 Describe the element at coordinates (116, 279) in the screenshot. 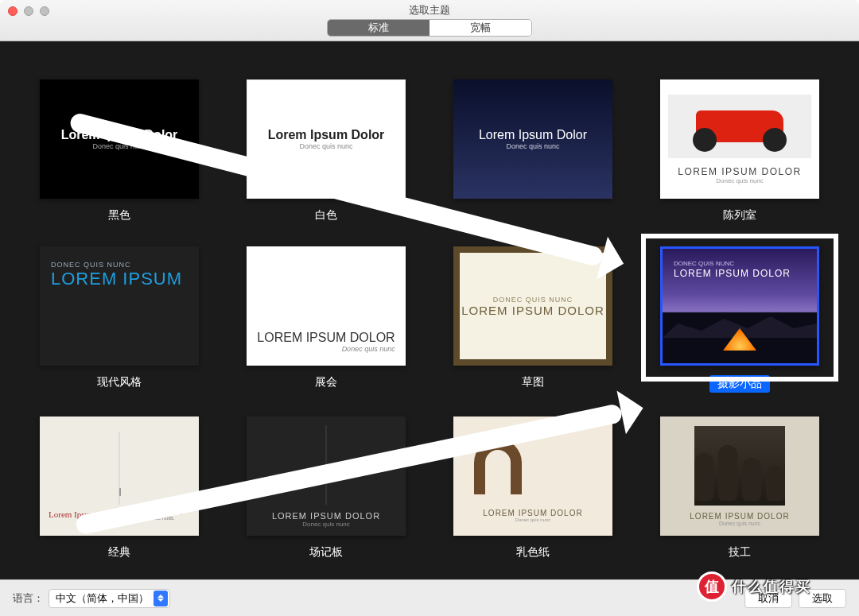

I see `placeholder-title: LOREM IPSUM` at that location.